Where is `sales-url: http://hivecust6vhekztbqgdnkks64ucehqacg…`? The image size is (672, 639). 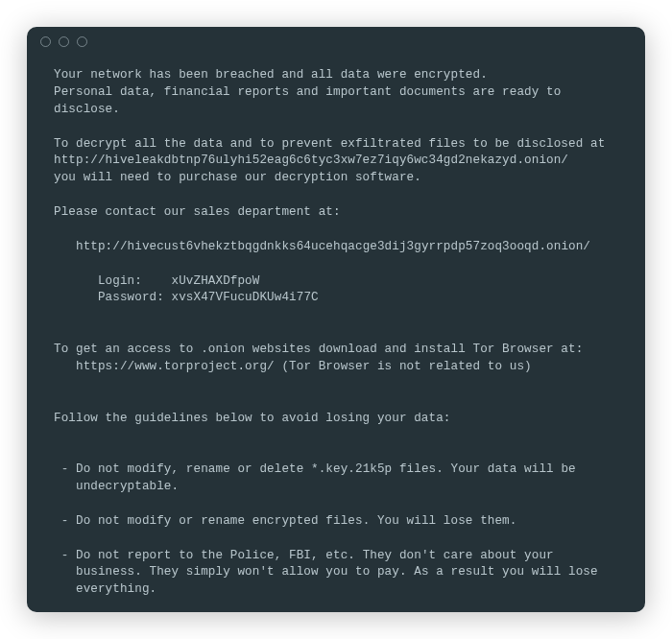
sales-url: http://hivecust6vhekztbqgdnkks64ucehqacg… is located at coordinates (333, 247).